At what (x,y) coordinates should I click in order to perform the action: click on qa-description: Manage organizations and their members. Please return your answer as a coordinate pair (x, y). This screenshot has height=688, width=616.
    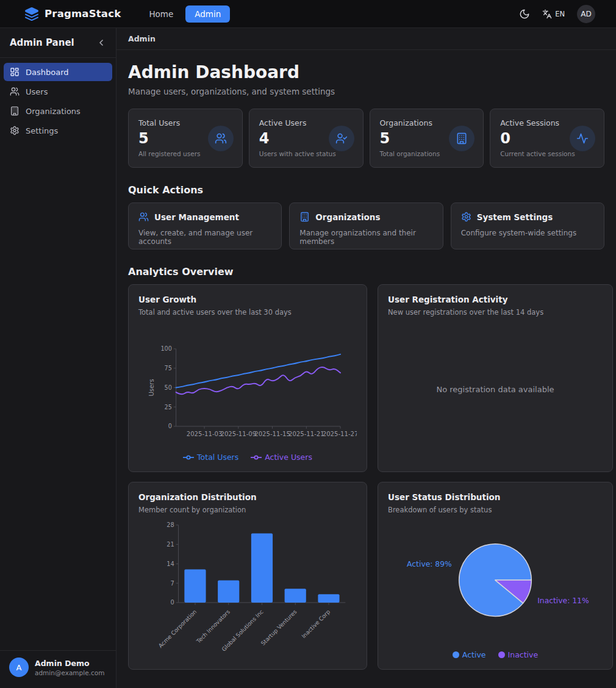
    Looking at the image, I should click on (366, 237).